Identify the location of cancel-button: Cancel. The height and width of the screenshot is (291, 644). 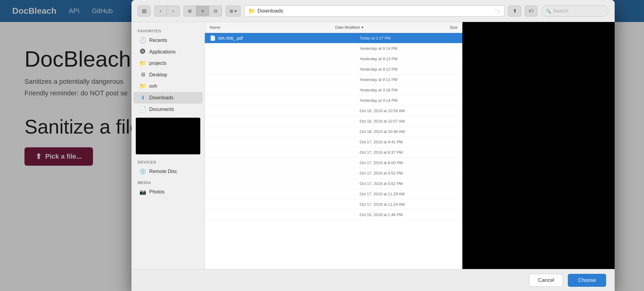
(546, 280).